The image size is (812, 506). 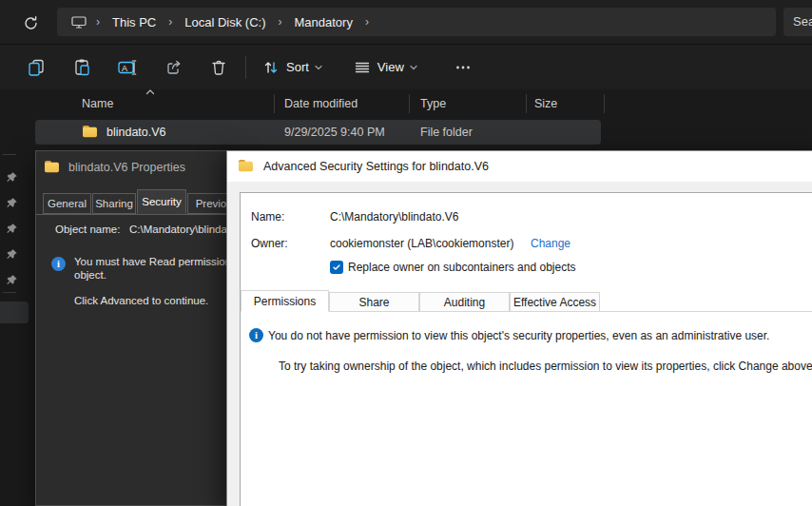 What do you see at coordinates (798, 22) in the screenshot?
I see `search-input: Sea` at bounding box center [798, 22].